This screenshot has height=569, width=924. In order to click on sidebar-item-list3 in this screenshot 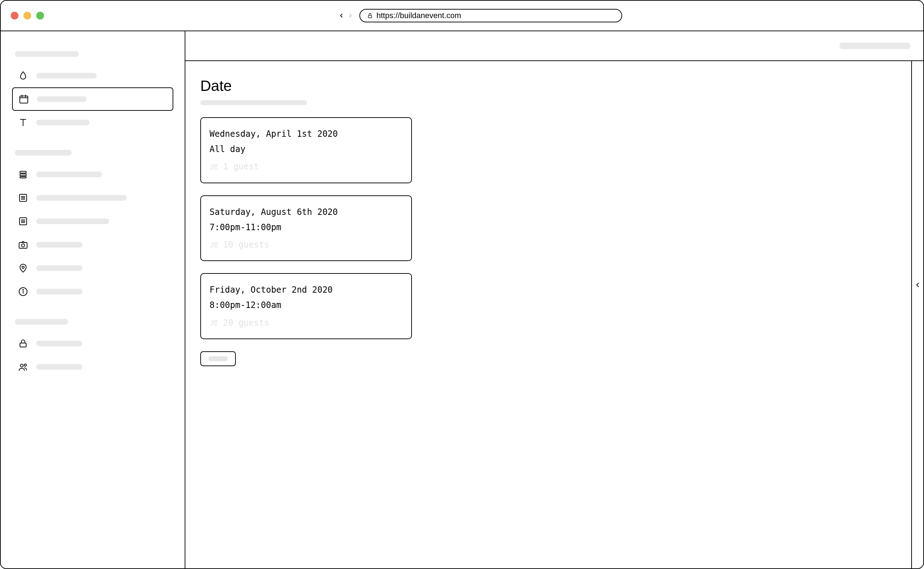, I will do `click(93, 221)`.